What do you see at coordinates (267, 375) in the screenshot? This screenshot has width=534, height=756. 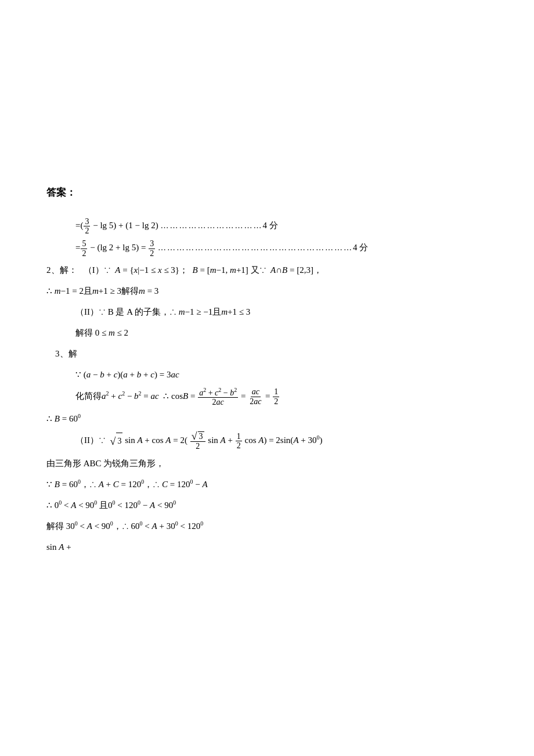 I see `math-line-8: ∵ (a − b + c)(a + b + c) = 3ac` at bounding box center [267, 375].